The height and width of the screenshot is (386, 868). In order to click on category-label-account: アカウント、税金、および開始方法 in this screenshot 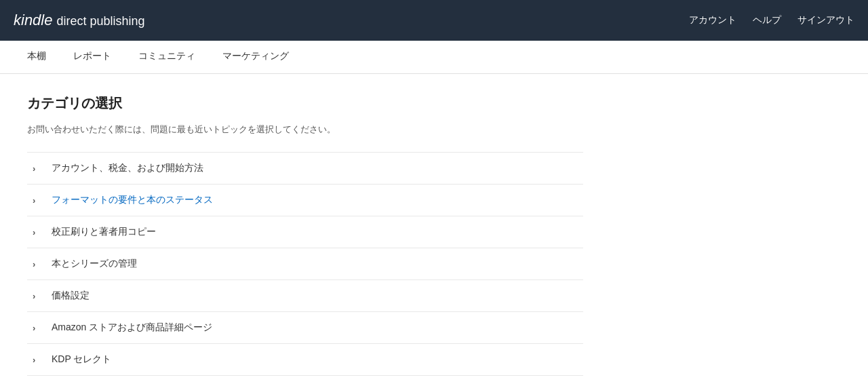, I will do `click(127, 168)`.